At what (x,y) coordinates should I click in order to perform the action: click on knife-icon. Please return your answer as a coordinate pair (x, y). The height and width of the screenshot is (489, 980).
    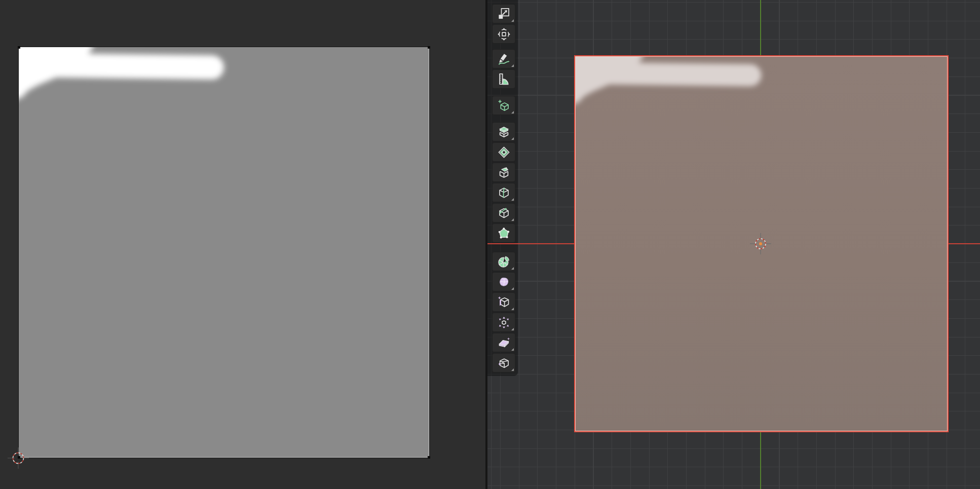
    Looking at the image, I should click on (504, 213).